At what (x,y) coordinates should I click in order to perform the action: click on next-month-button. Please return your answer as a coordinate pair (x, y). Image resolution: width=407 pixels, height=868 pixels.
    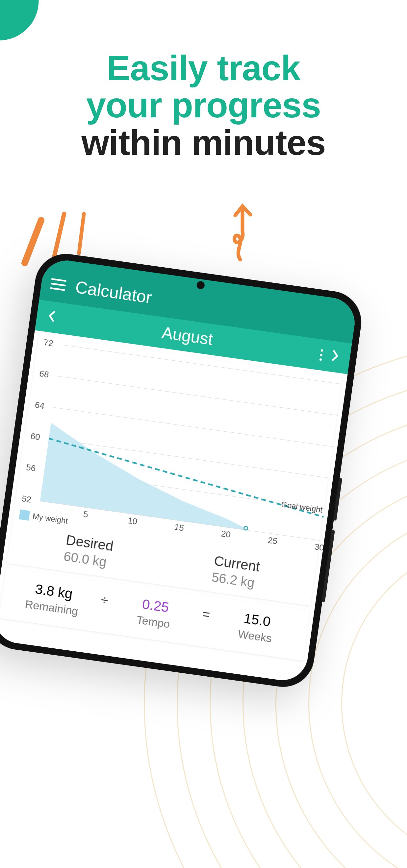
    Looking at the image, I should click on (336, 357).